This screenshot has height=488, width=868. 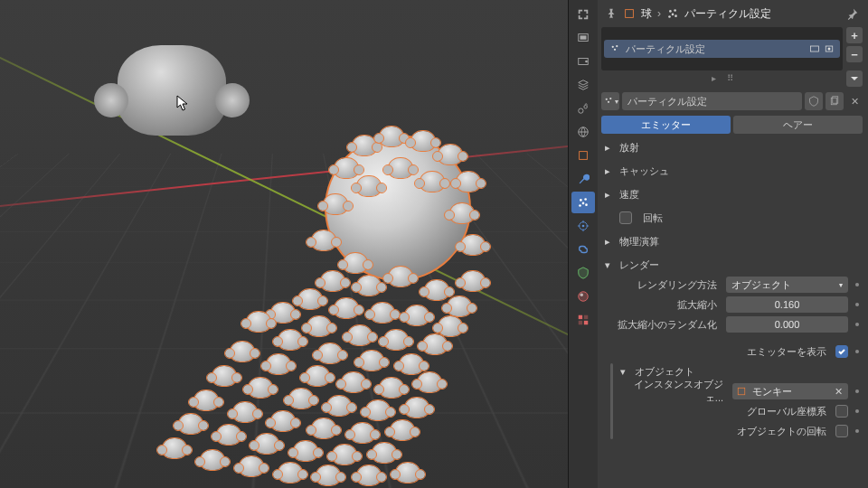 What do you see at coordinates (829, 49) in the screenshot?
I see `render-toggle-icon` at bounding box center [829, 49].